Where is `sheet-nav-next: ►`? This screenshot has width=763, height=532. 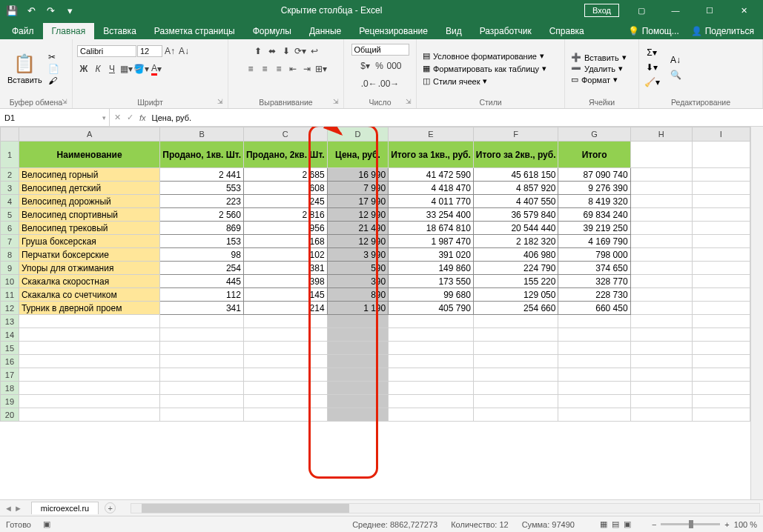 sheet-nav-next: ► is located at coordinates (18, 508).